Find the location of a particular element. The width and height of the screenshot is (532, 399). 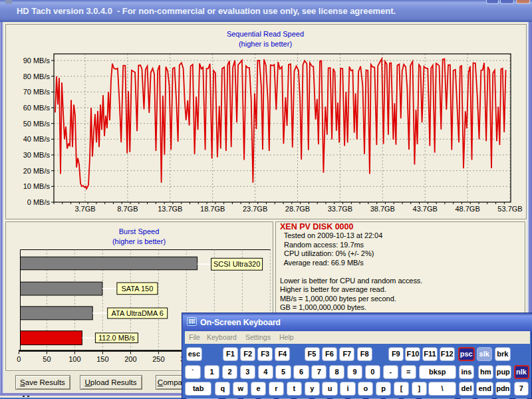

svg-text: 23.7GB is located at coordinates (255, 209).